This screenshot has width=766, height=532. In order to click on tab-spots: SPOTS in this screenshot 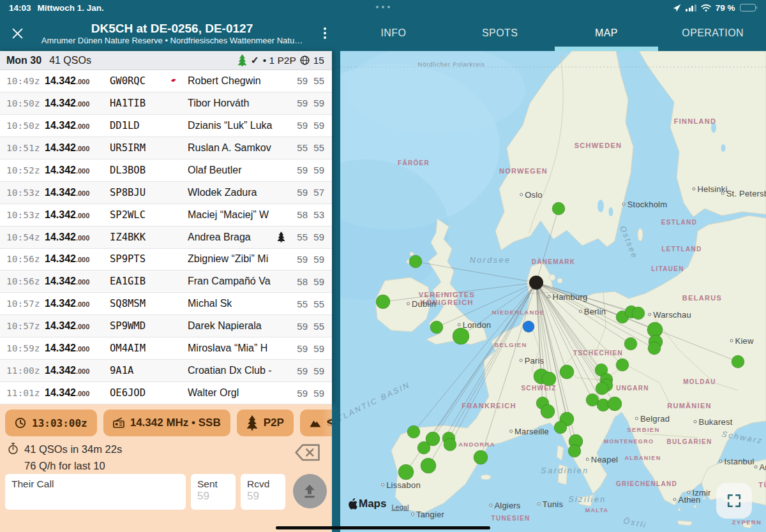, I will do `click(500, 33)`.